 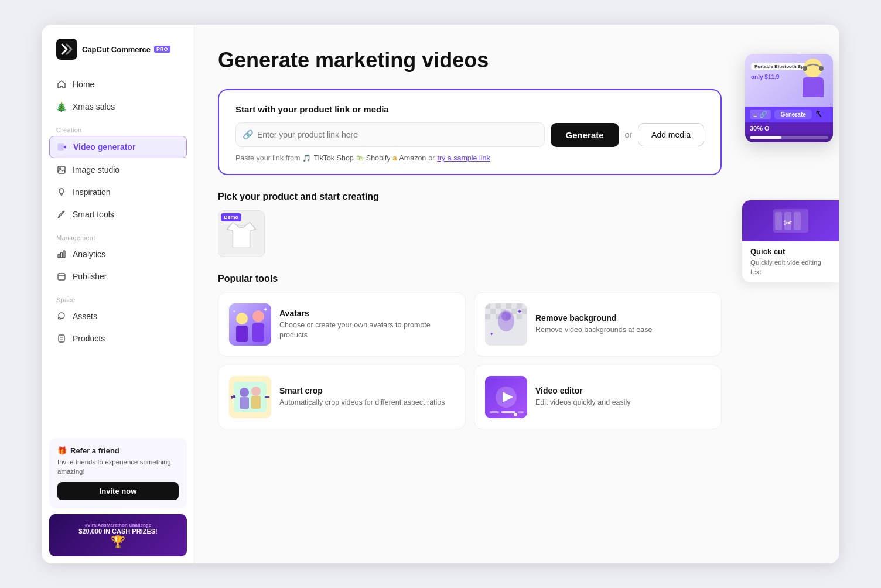 What do you see at coordinates (789, 138) in the screenshot?
I see `preview-progress-row` at bounding box center [789, 138].